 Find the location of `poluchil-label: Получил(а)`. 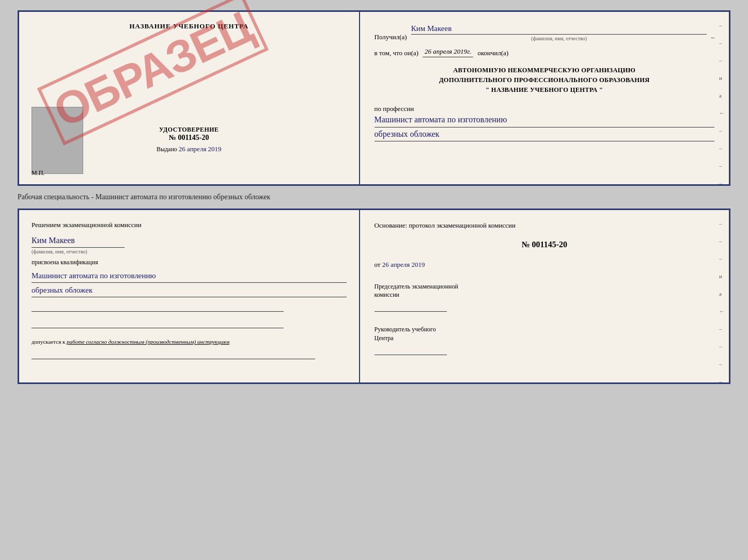

poluchil-label: Получил(а) is located at coordinates (391, 37).